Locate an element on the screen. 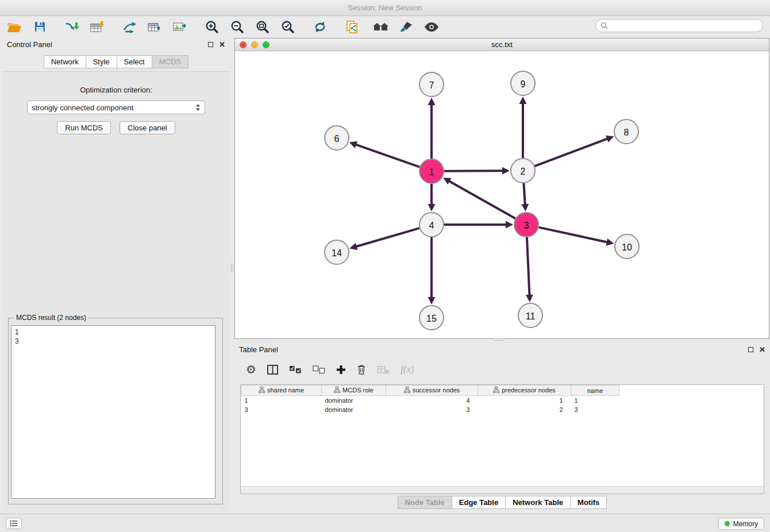 The width and height of the screenshot is (770, 532). zoom-selected-icon is located at coordinates (288, 27).